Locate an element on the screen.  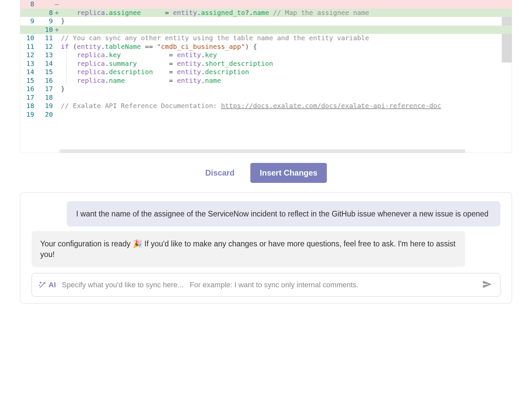
diff-marker: — is located at coordinates (57, 4).